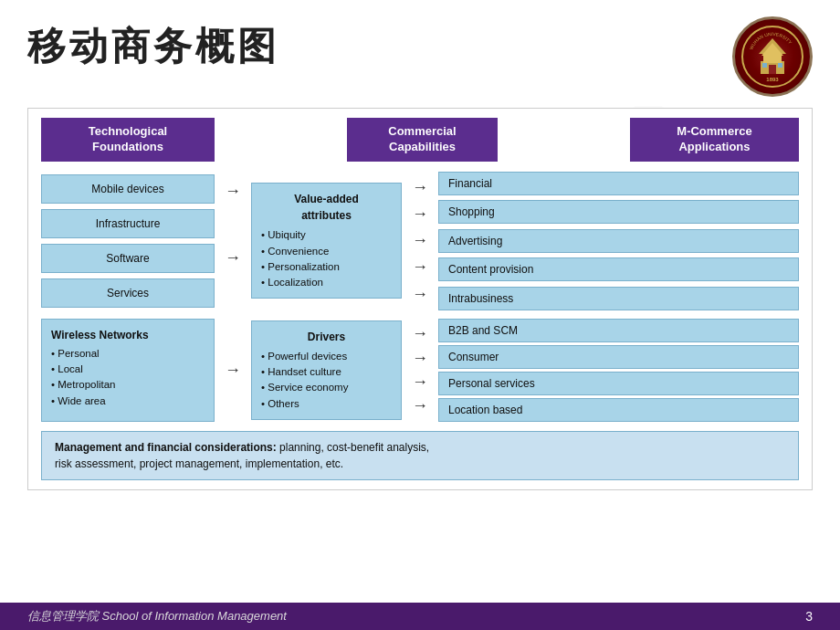 The width and height of the screenshot is (840, 630). What do you see at coordinates (327, 267) in the screenshot?
I see `value-item-3: • Personalization` at bounding box center [327, 267].